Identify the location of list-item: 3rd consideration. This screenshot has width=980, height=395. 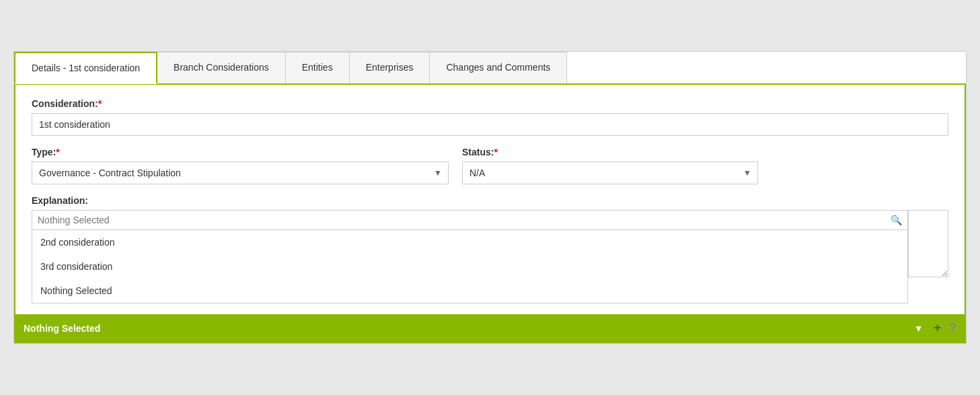
(469, 266).